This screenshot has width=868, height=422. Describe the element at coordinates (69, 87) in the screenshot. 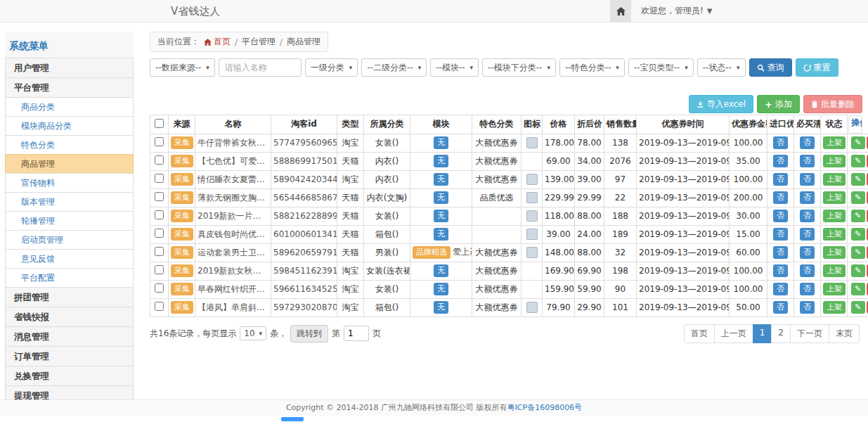

I see `sidebar-group-item: 平台管理` at that location.